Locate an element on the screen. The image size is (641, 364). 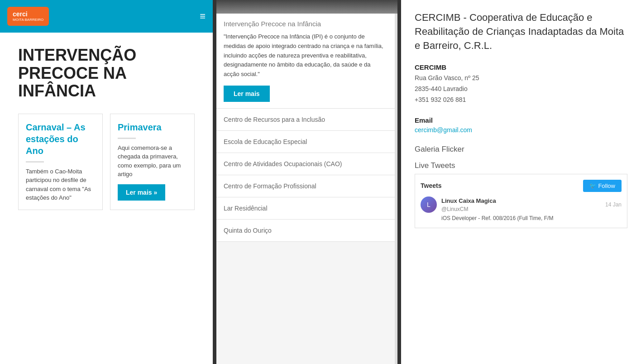
card-primavera-btn: Ler mais » is located at coordinates (141, 192).